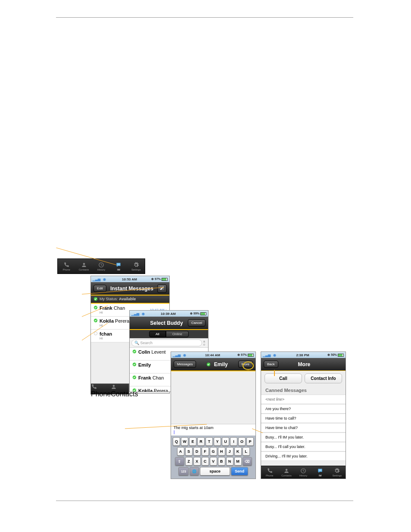 This screenshot has height=532, width=411. What do you see at coordinates (193, 442) in the screenshot?
I see `key-e: E` at bounding box center [193, 442].